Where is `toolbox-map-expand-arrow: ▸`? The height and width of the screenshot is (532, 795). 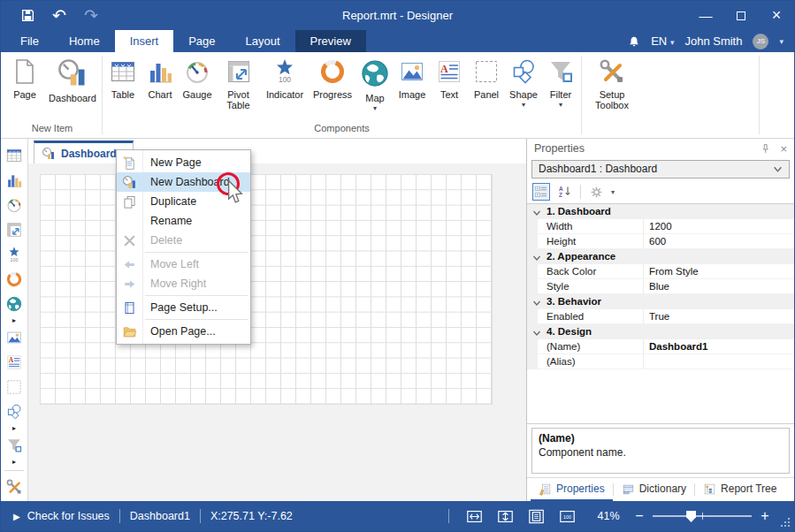
toolbox-map-expand-arrow: ▸ is located at coordinates (14, 321).